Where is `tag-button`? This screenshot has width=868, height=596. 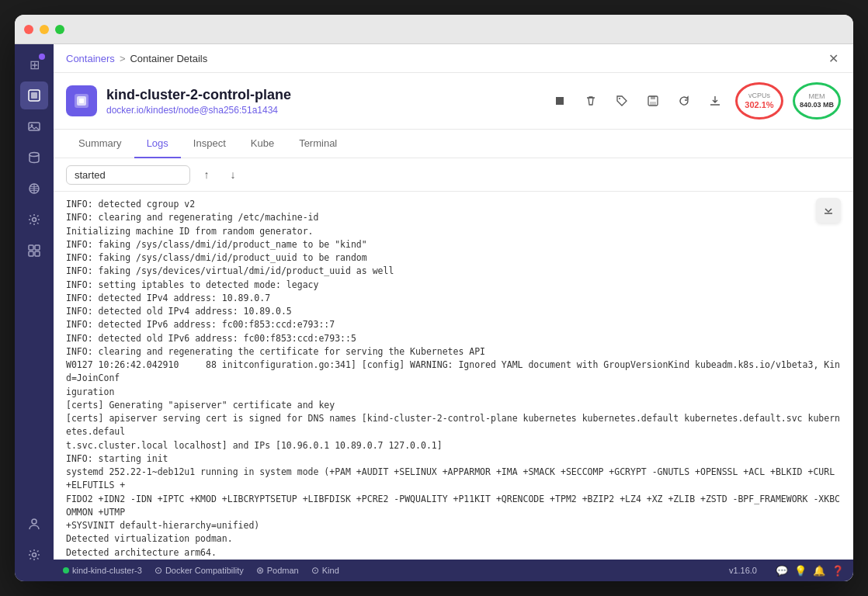
tag-button is located at coordinates (622, 101).